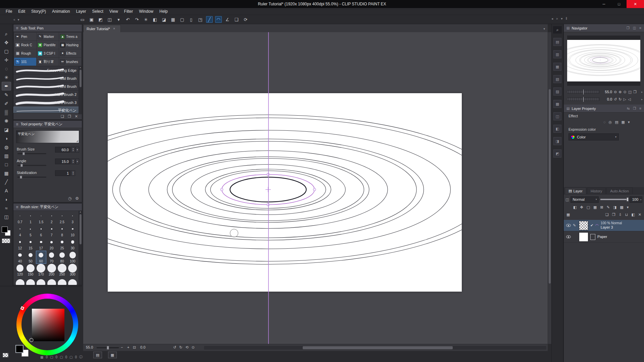 The width and height of the screenshot is (644, 362). Describe the element at coordinates (557, 92) in the screenshot. I see `material-tab-5: ▨` at that location.